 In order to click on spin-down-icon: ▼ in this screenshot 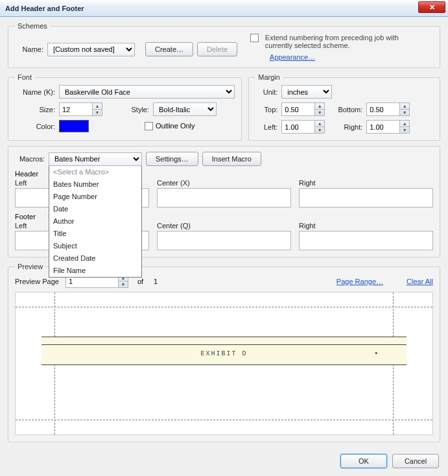, I will do `click(97, 113)`.